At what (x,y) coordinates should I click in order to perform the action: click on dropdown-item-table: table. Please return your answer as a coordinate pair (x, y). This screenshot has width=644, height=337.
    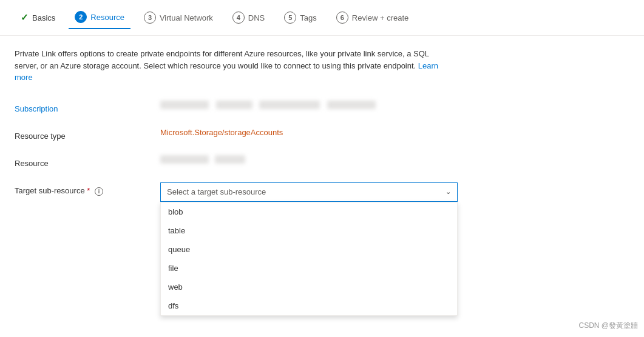
    Looking at the image, I should click on (309, 230).